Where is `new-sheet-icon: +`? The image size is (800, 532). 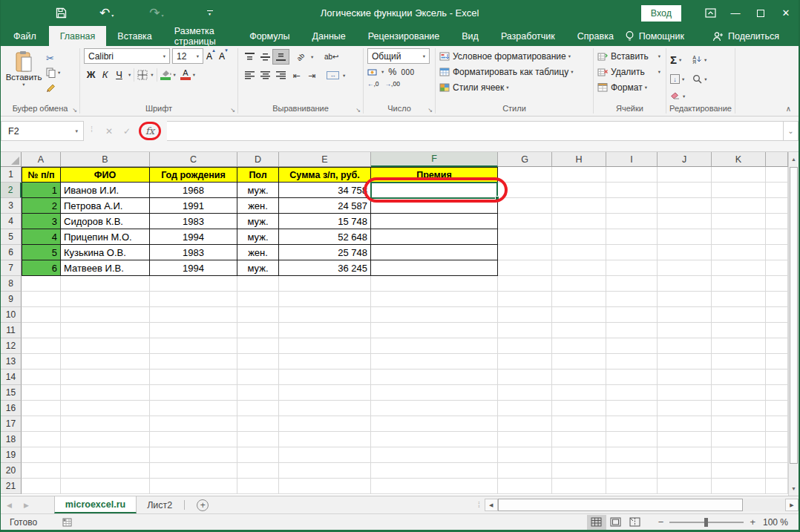 new-sheet-icon: + is located at coordinates (203, 505).